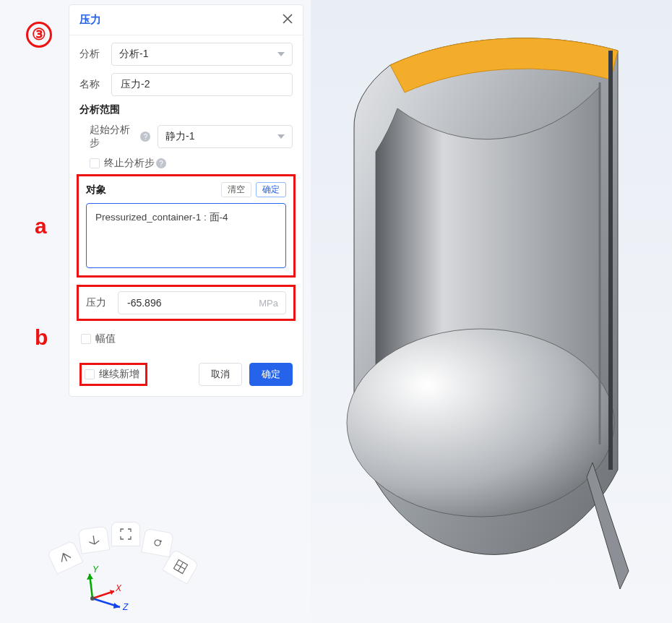 Image resolution: width=672 pixels, height=623 pixels. What do you see at coordinates (220, 374) in the screenshot?
I see `cancel-button: 取消` at bounding box center [220, 374].